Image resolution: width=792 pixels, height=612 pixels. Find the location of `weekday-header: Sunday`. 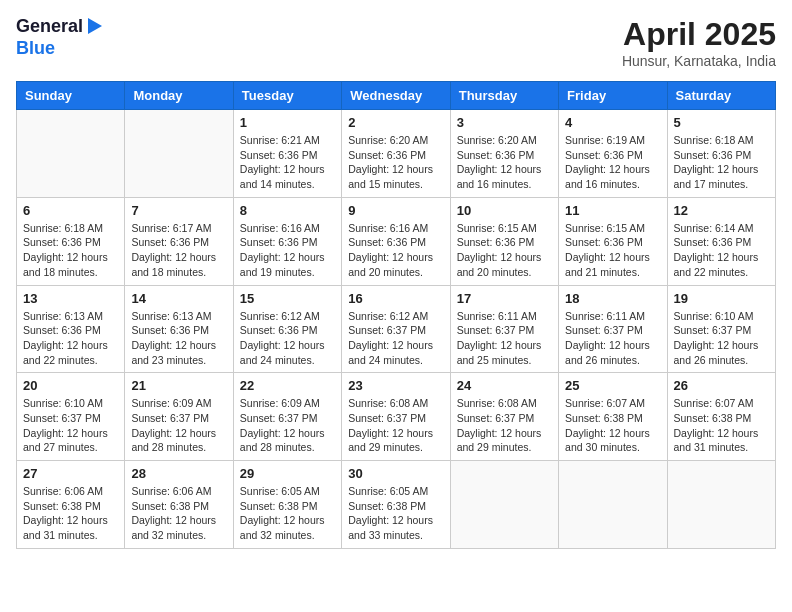

weekday-header: Sunday is located at coordinates (71, 96).